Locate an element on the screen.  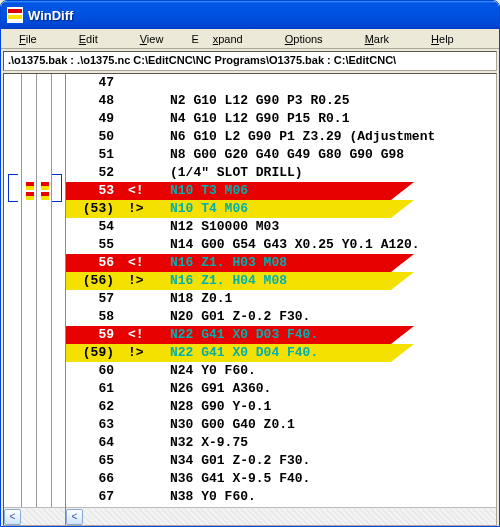
diff-line: 50N6 G10 L2 G90 P1 Z3.29 (Adjustment is located at coordinates (281, 137).